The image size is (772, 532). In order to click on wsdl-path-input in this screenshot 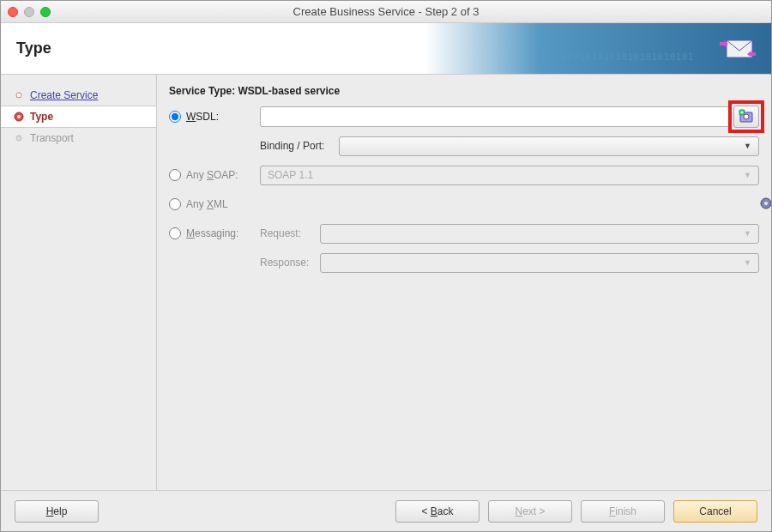, I will do `click(495, 117)`.